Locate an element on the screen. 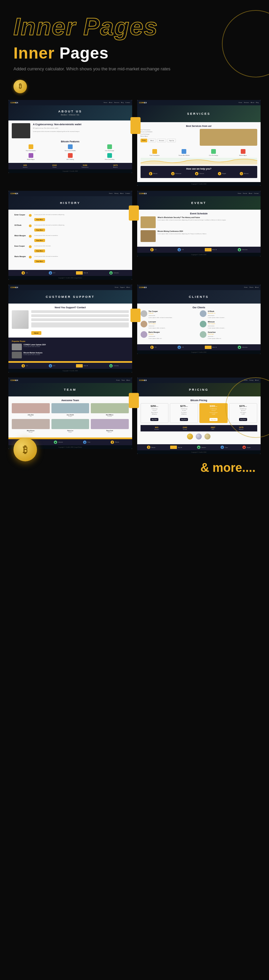 The width and height of the screenshot is (269, 980). team-brand: COINEX is located at coordinates (14, 380).